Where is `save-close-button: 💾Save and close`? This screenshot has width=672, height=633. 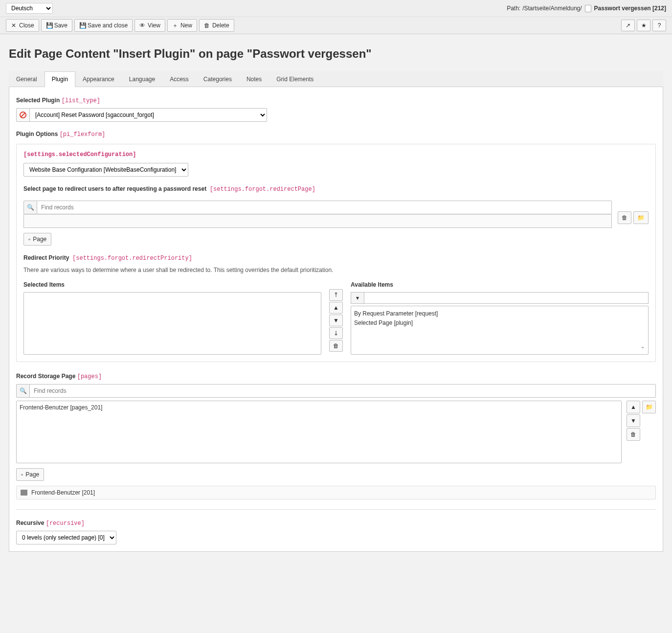 save-close-button: 💾Save and close is located at coordinates (104, 25).